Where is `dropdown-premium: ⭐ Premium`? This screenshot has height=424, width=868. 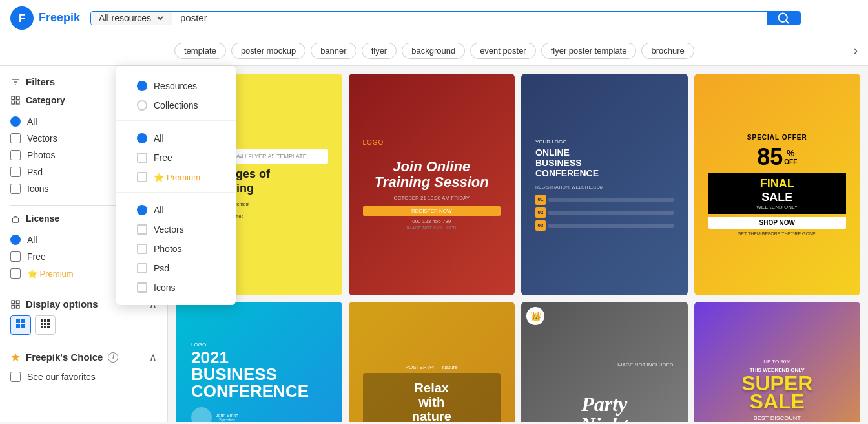
dropdown-premium: ⭐ Premium is located at coordinates (176, 177).